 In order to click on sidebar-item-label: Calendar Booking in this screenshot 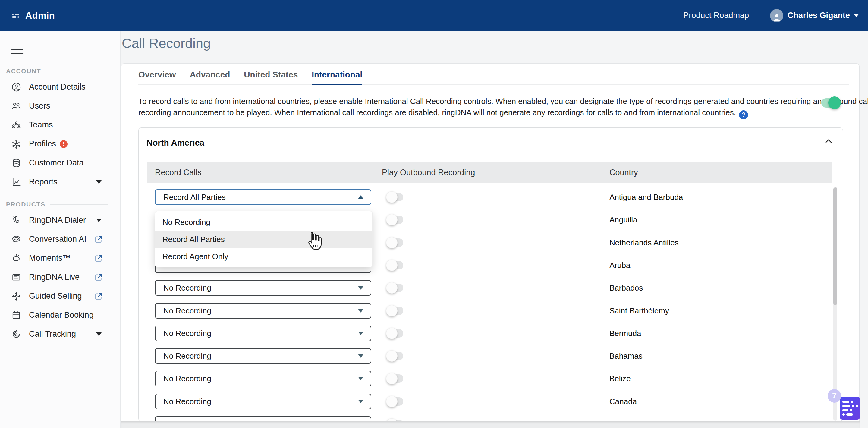, I will do `click(61, 315)`.